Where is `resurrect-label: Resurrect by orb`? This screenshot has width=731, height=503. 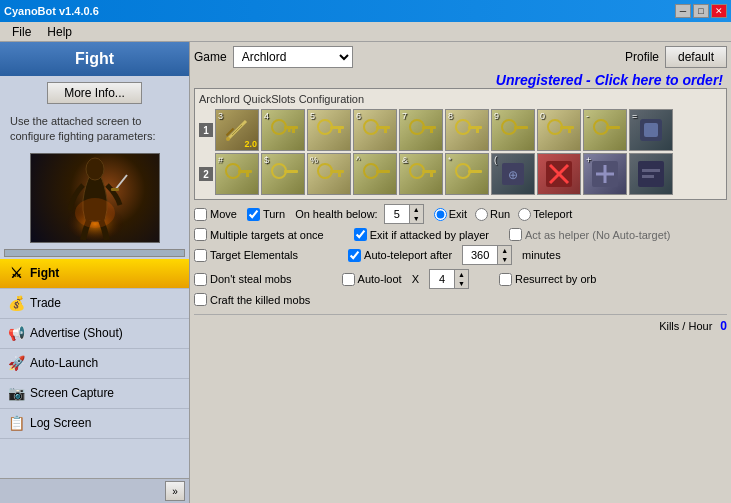 resurrect-label: Resurrect by orb is located at coordinates (556, 279).